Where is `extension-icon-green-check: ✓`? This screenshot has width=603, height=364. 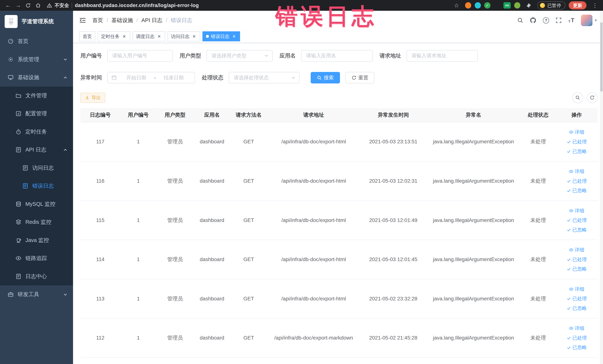
extension-icon-green-check: ✓ is located at coordinates (487, 5).